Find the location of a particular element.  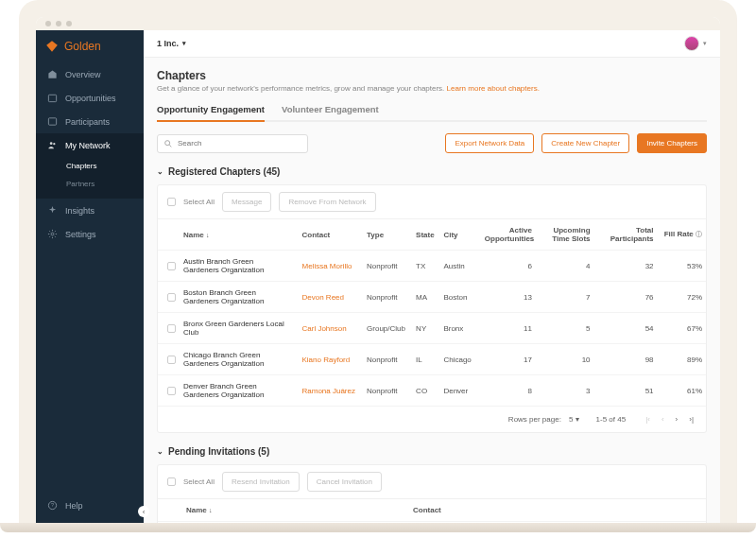

col-participants: Total Participants is located at coordinates (626, 234).